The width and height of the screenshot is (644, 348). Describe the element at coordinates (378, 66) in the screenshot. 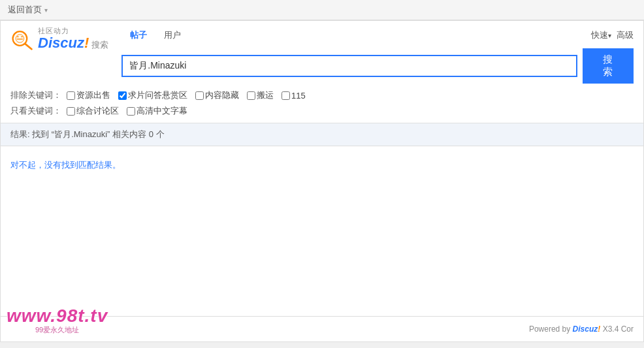

I see `search-line: 搜 索` at that location.